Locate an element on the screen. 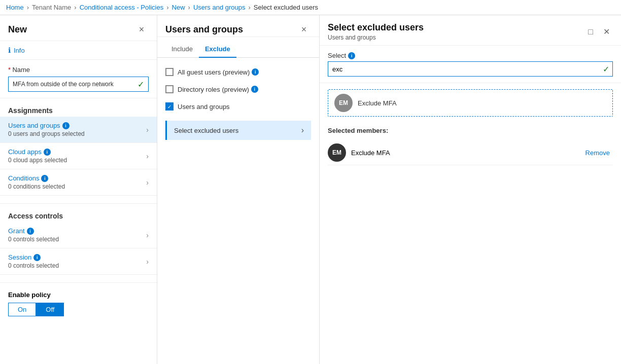 The width and height of the screenshot is (621, 364). search-input is located at coordinates (464, 69).